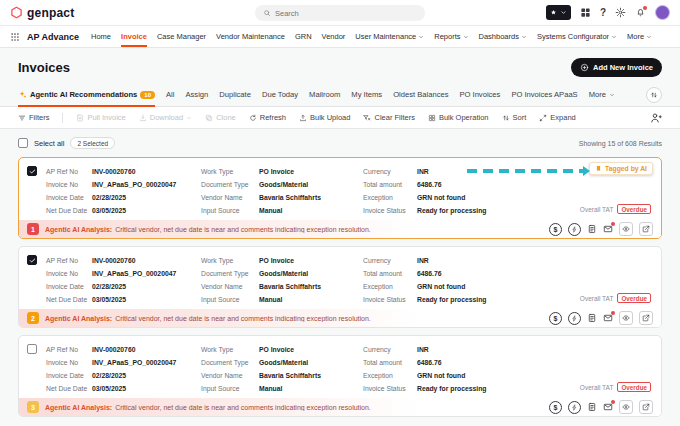  What do you see at coordinates (230, 260) in the screenshot?
I see `field-label: Work Type` at bounding box center [230, 260].